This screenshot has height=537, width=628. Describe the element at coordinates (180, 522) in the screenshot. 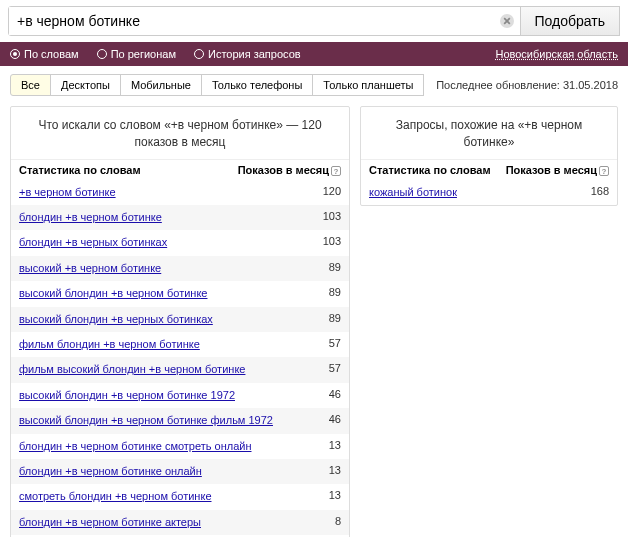

I see `table-row: блондин +в черном ботинке актеры8` at that location.